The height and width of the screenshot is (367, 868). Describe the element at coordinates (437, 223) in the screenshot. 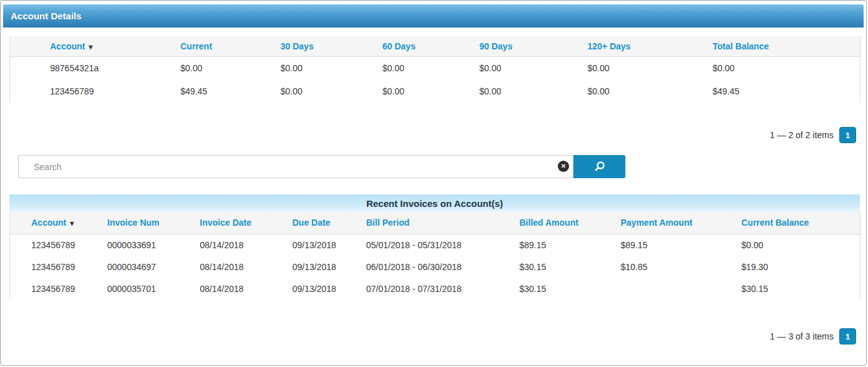

I see `column-header-bill-period: Bill Period` at that location.